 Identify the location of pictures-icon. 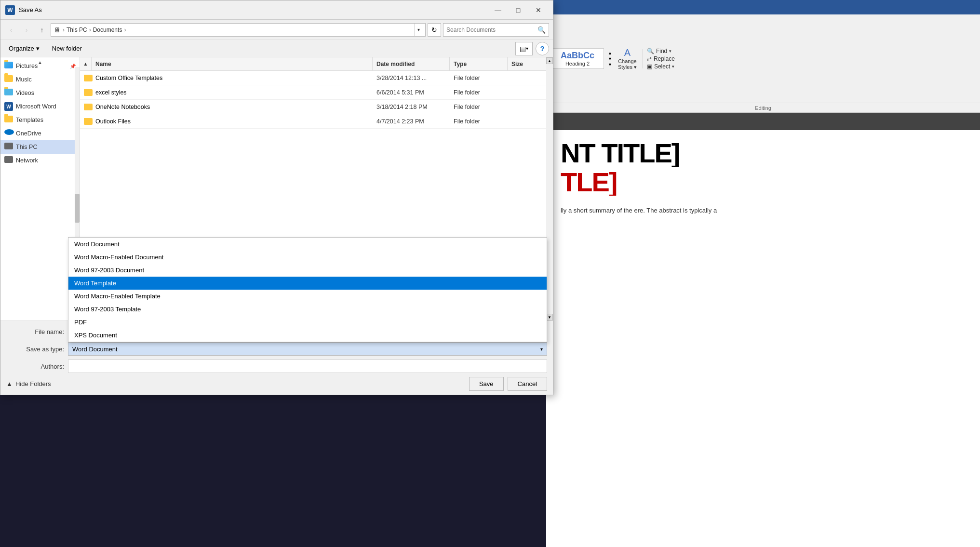
(9, 66).